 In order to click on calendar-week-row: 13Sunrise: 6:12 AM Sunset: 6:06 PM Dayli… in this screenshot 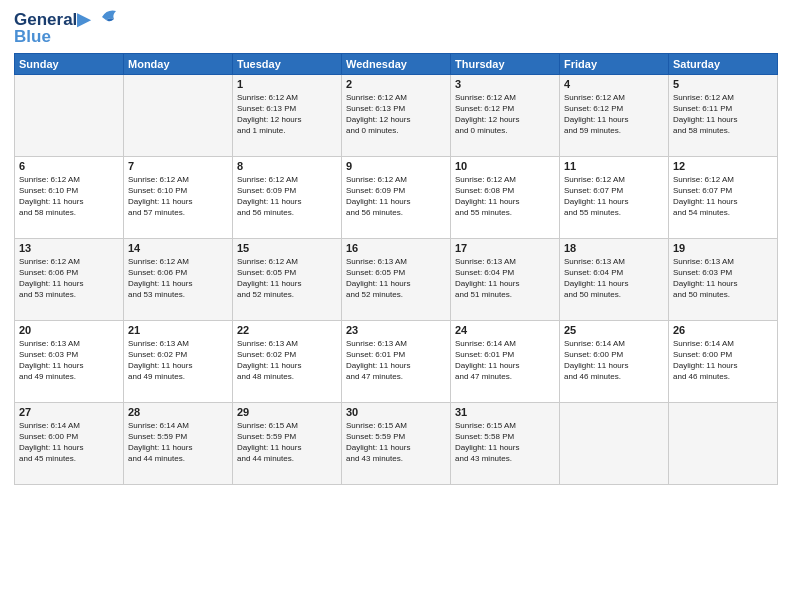, I will do `click(396, 279)`.